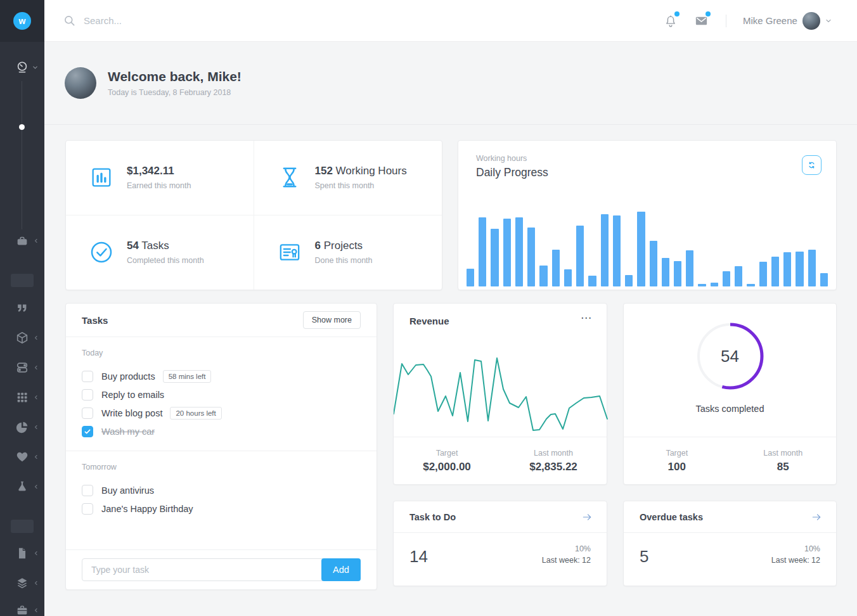 The image size is (857, 616). What do you see at coordinates (811, 21) in the screenshot?
I see `user-avatar` at bounding box center [811, 21].